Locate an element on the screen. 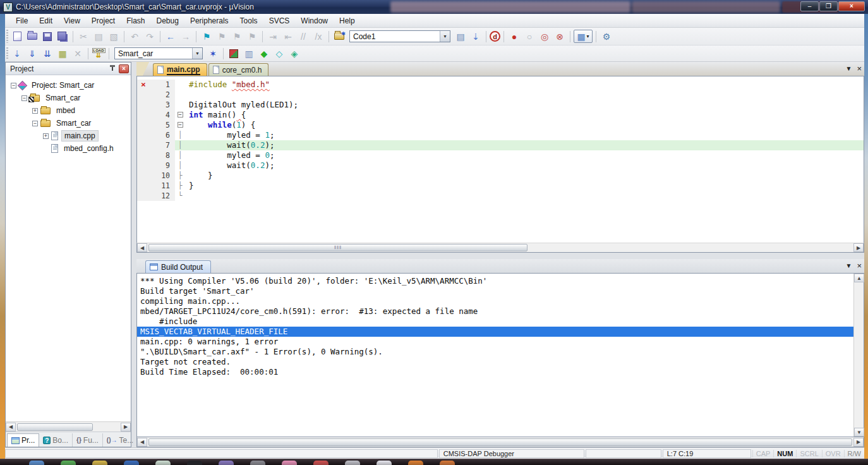  close-document-icon: × is located at coordinates (859, 68).